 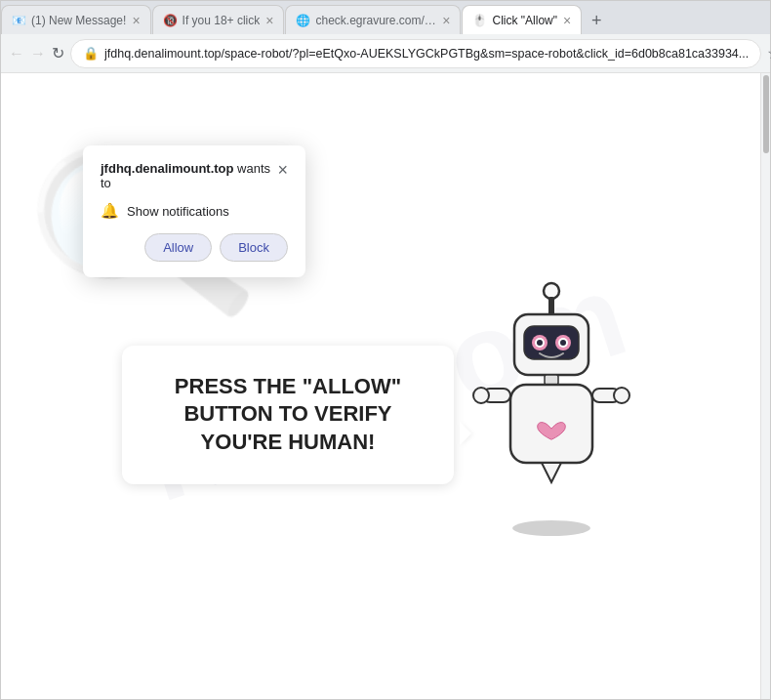 What do you see at coordinates (769, 54) in the screenshot?
I see `bookmark-button: ☆` at bounding box center [769, 54].